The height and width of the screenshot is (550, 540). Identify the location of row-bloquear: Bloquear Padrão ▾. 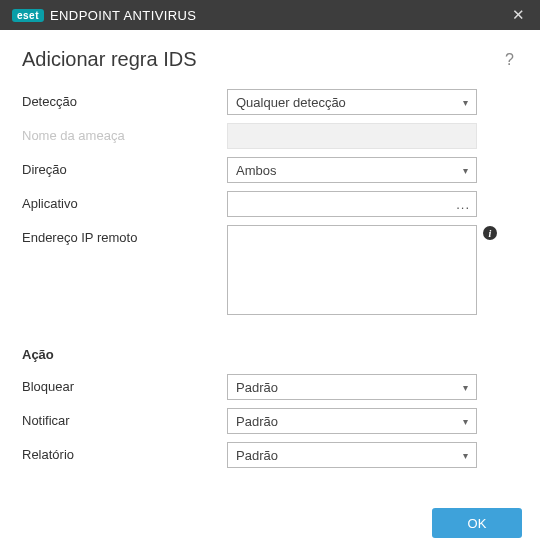
(270, 389).